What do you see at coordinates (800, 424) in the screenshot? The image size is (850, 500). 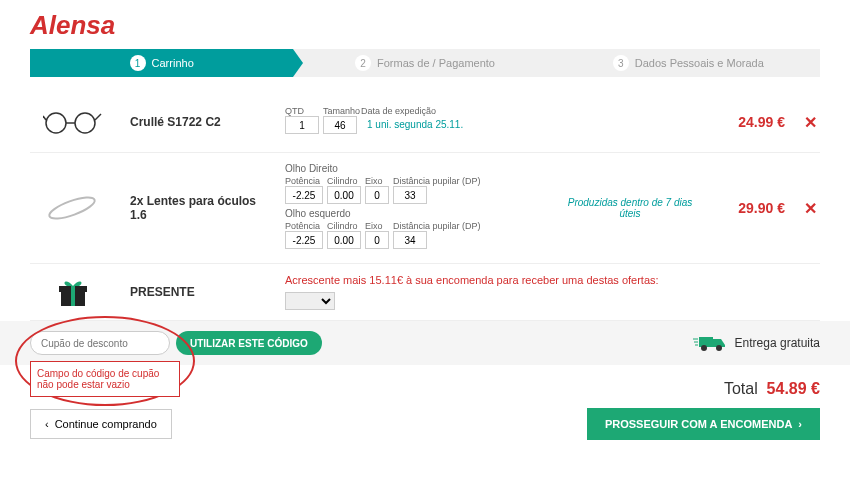 I see `chevron-right-icon: ›` at bounding box center [800, 424].